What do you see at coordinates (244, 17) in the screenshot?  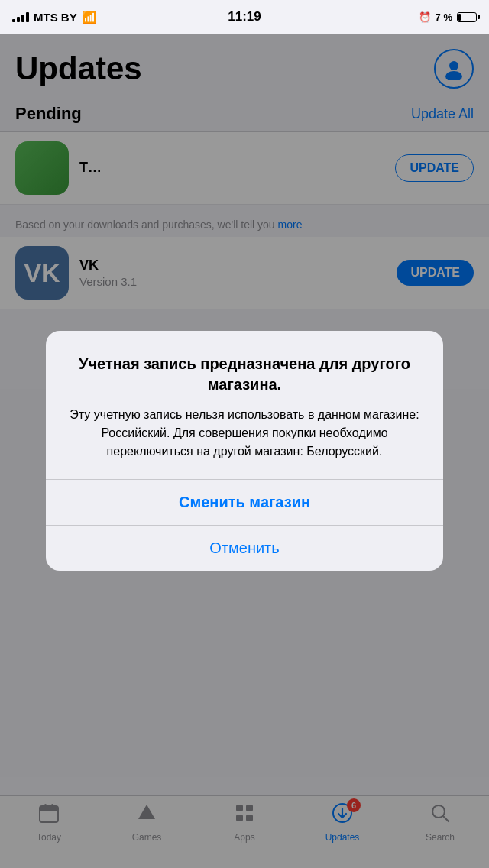 I see `status-time: 11:19` at bounding box center [244, 17].